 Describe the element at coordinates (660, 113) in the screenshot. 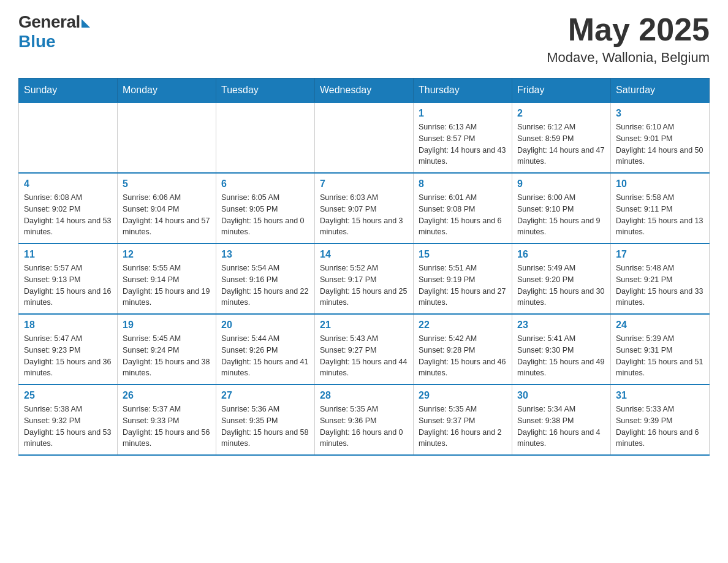

I see `day-number: 3` at that location.